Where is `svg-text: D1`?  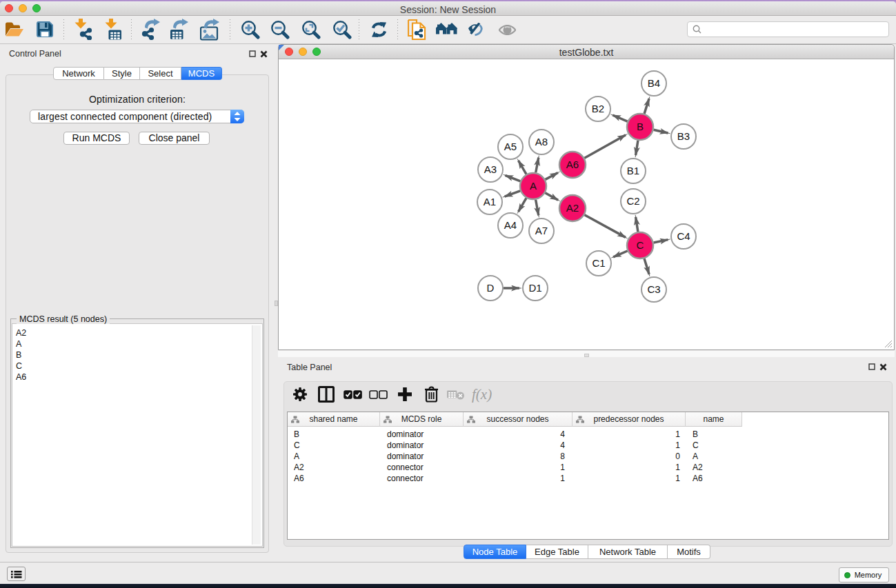 svg-text: D1 is located at coordinates (535, 288).